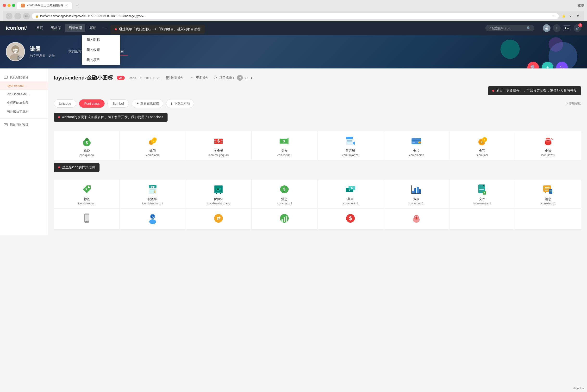 The width and height of the screenshot is (587, 392). Describe the element at coordinates (416, 146) in the screenshot. I see `icon-cell-qiapian: 卡片 icon-qiapian` at that location.